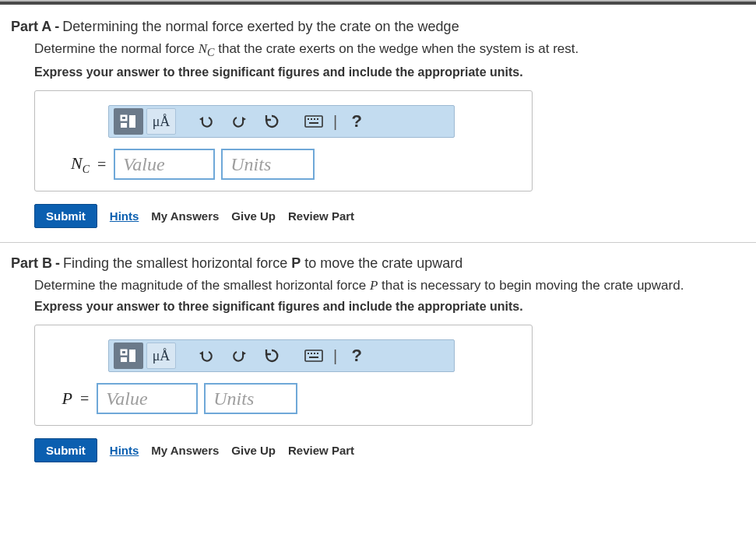  I want to click on section-separator, so click(378, 243).